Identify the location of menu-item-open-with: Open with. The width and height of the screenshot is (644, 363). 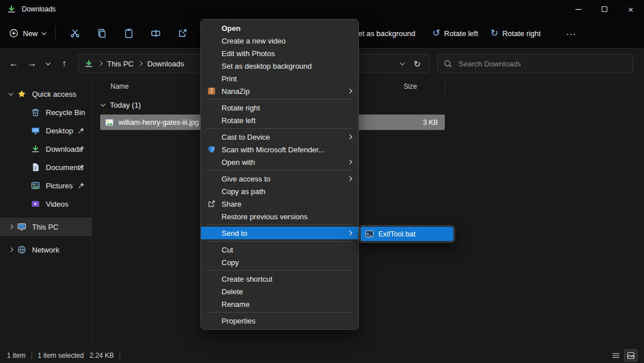
(279, 162).